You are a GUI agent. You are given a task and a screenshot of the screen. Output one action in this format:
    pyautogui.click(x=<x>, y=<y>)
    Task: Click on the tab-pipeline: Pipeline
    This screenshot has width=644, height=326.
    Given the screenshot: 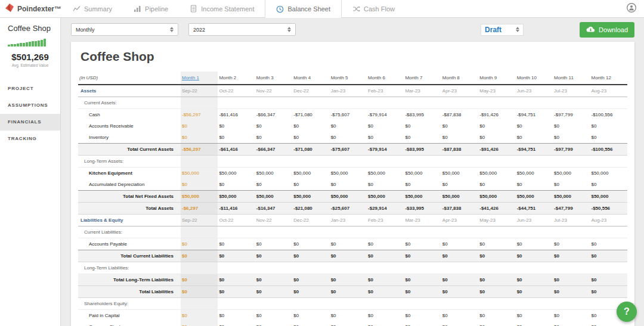 What is the action you would take?
    pyautogui.click(x=151, y=8)
    